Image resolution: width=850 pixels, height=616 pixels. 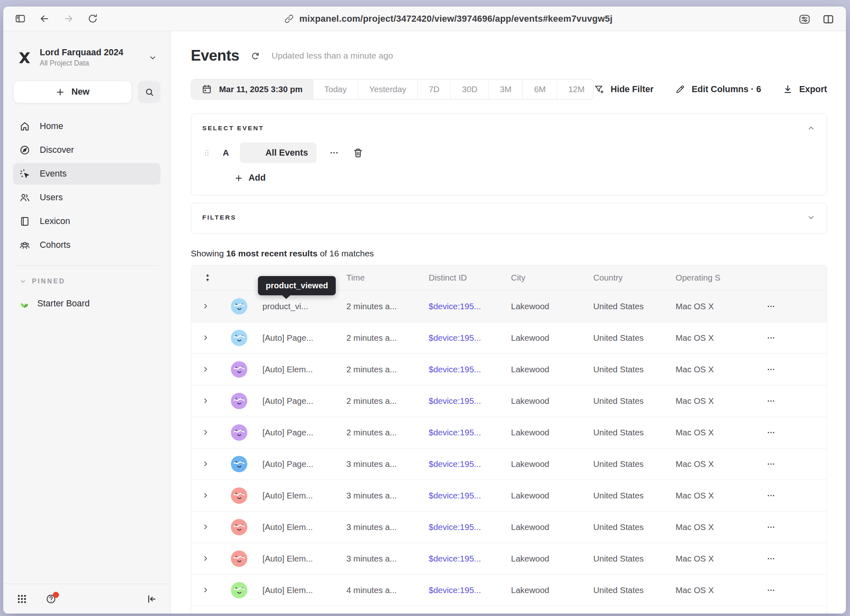 I want to click on city-cell: Lakewood, so click(x=548, y=559).